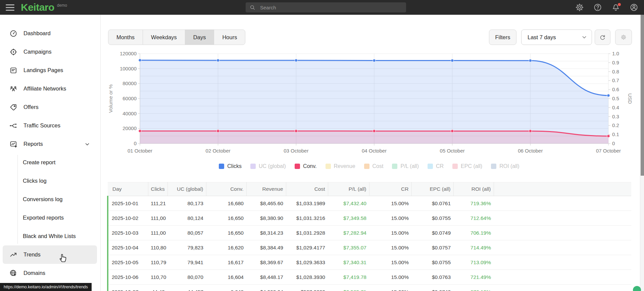  I want to click on legend-label: Revenue, so click(345, 166).